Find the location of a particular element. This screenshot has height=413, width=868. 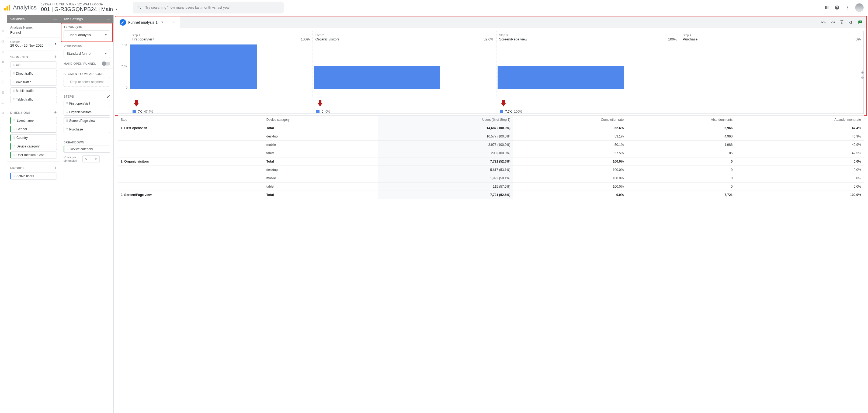

table-row: mobile1,992 (50.1%)100.0%00.0% is located at coordinates (491, 178).